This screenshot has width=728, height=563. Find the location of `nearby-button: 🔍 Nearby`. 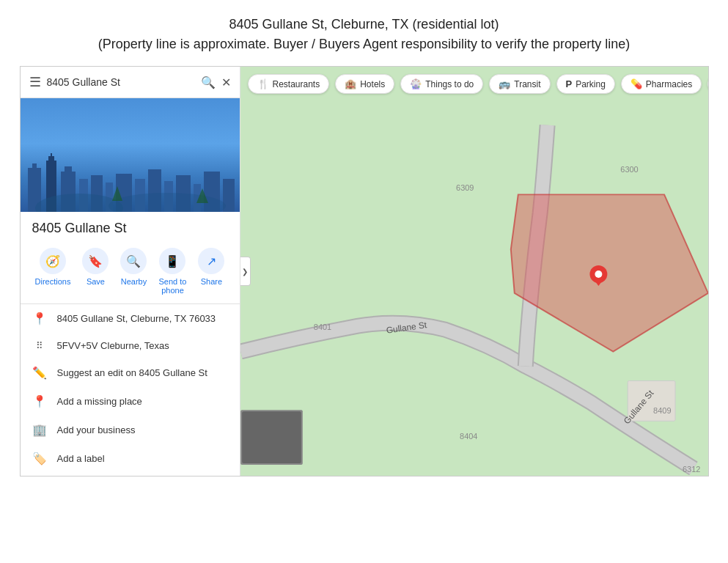

nearby-button: 🔍 Nearby is located at coordinates (133, 271).